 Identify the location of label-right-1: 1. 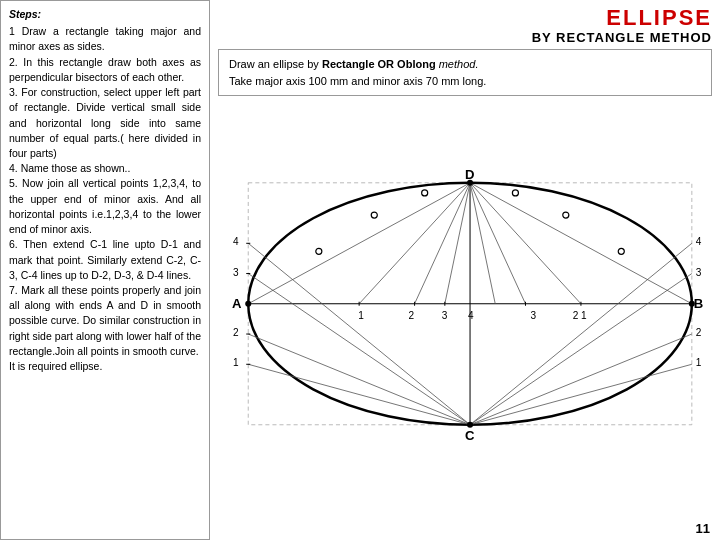
(699, 362).